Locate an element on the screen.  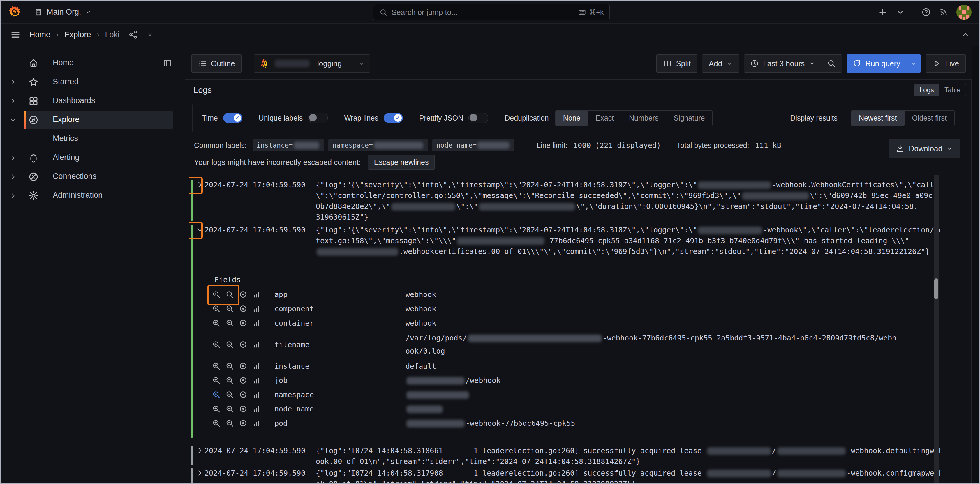
label-chip-node-name-: node_name= is located at coordinates (473, 145).